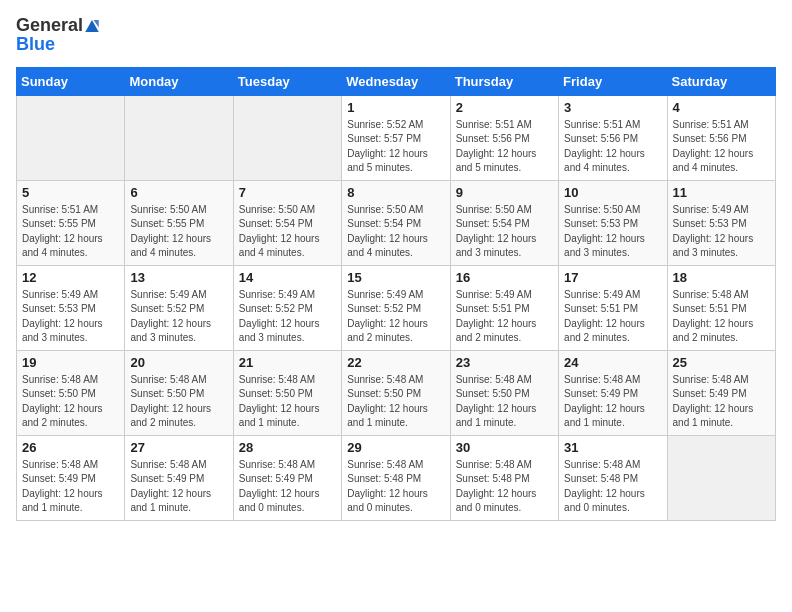 The width and height of the screenshot is (792, 612). I want to click on day-number: 3, so click(612, 108).